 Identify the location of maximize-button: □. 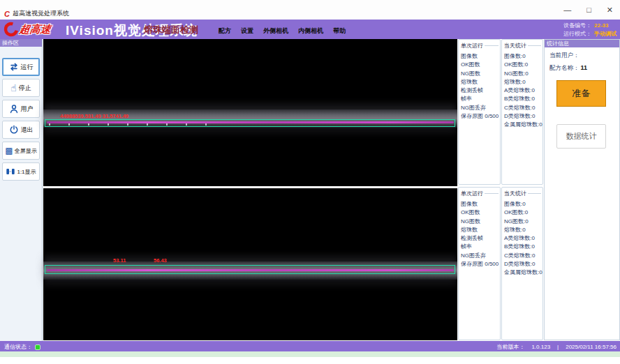
(589, 10).